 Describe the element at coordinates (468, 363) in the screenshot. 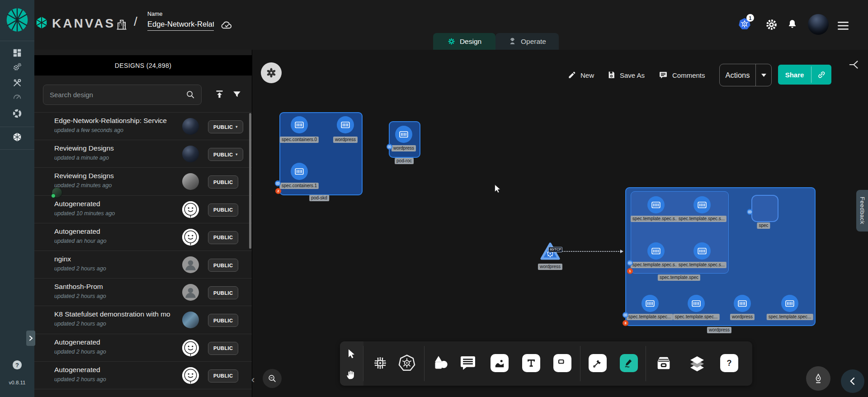

I see `comment-tool-icon` at that location.